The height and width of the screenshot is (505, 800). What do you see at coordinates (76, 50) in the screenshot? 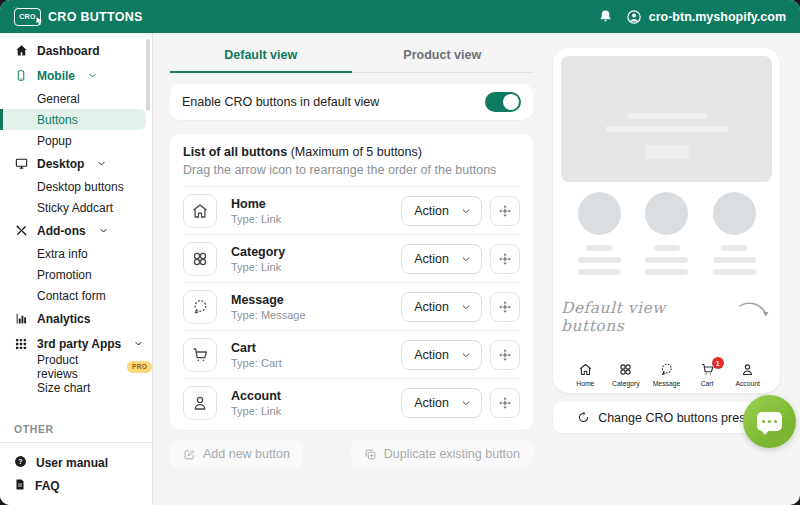
I see `sidebar-item-dashboard: Dashboard` at bounding box center [76, 50].